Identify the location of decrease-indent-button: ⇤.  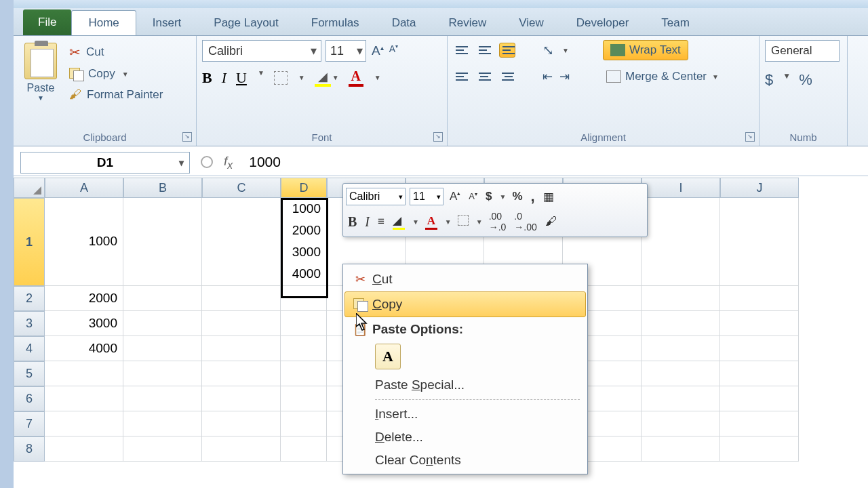
(548, 77).